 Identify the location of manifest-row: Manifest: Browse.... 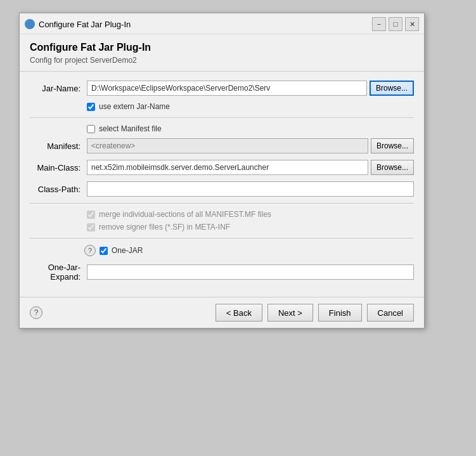
(222, 146).